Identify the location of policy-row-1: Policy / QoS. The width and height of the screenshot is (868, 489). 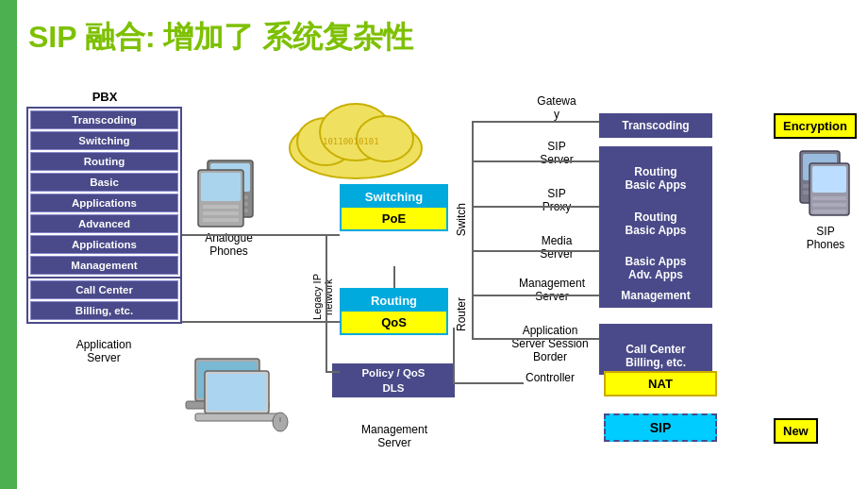
(393, 373).